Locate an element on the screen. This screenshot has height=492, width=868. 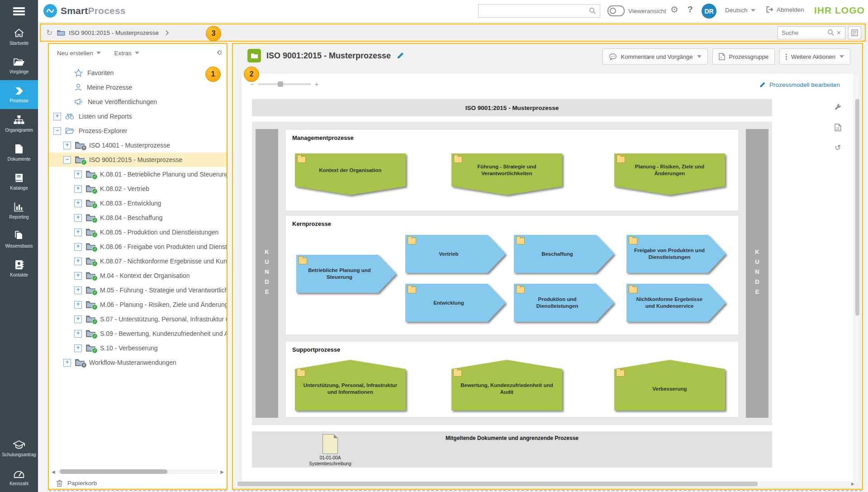
viewer-mode-toggle: Vieweransicht is located at coordinates (637, 11).